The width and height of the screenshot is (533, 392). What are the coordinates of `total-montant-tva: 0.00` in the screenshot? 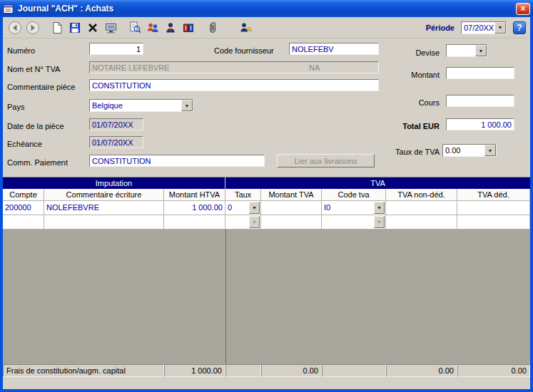 It's located at (291, 371).